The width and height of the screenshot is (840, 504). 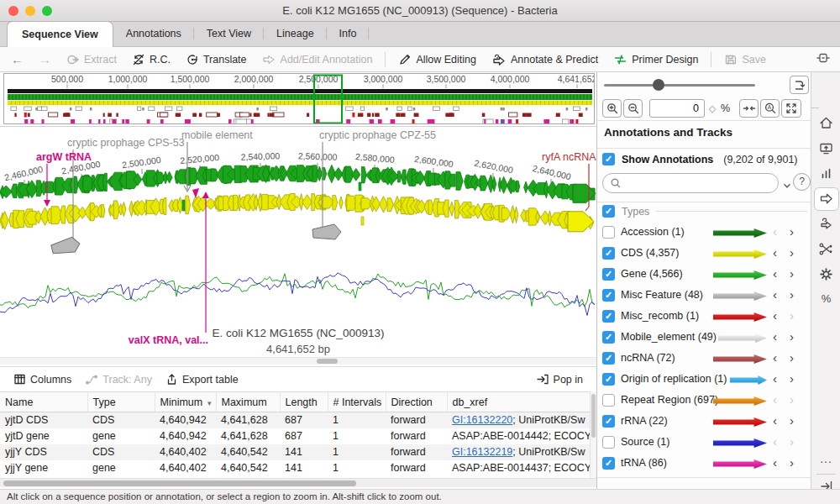 I want to click on type-row-trna-86: ✓tRNA (86)‹›, so click(x=704, y=464).